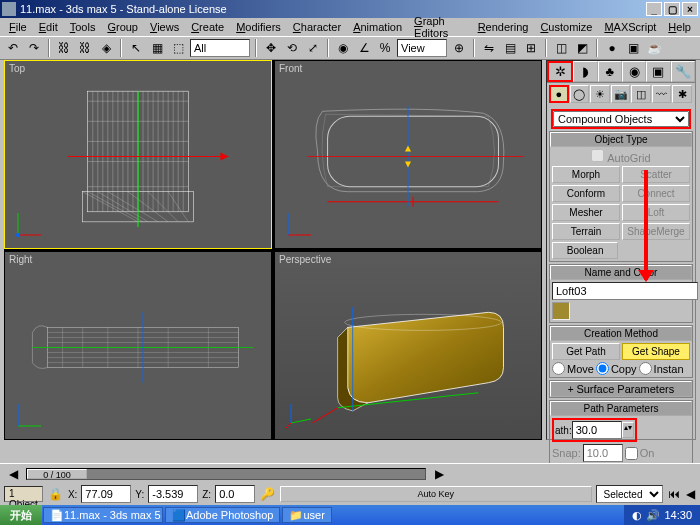 The width and height of the screenshot is (700, 525). What do you see at coordinates (586, 174) in the screenshot?
I see `morph-button: Morph` at bounding box center [586, 174].